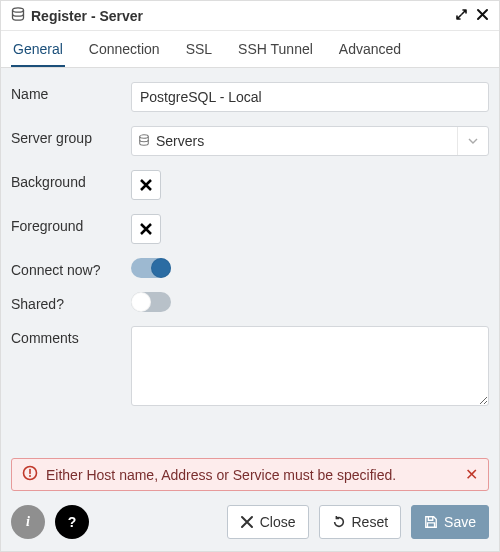  Describe the element at coordinates (250, 522) in the screenshot. I see `button-row: i ? Close Reset Save` at that location.